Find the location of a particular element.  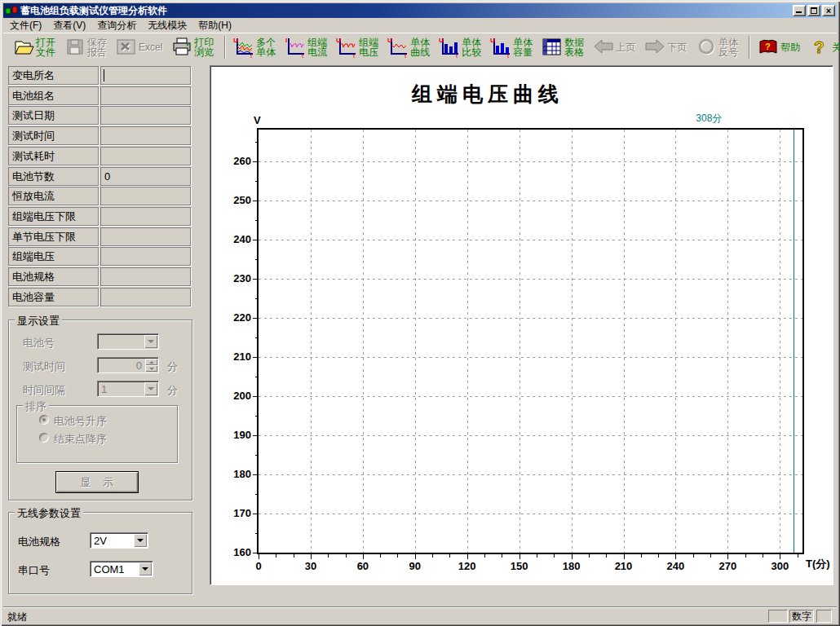

info-label-10: 电池规格 is located at coordinates (54, 277).